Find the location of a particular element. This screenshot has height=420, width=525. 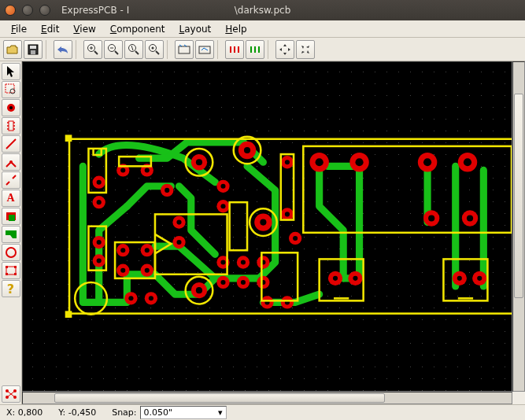

menu-edit: Edit is located at coordinates (50, 29).